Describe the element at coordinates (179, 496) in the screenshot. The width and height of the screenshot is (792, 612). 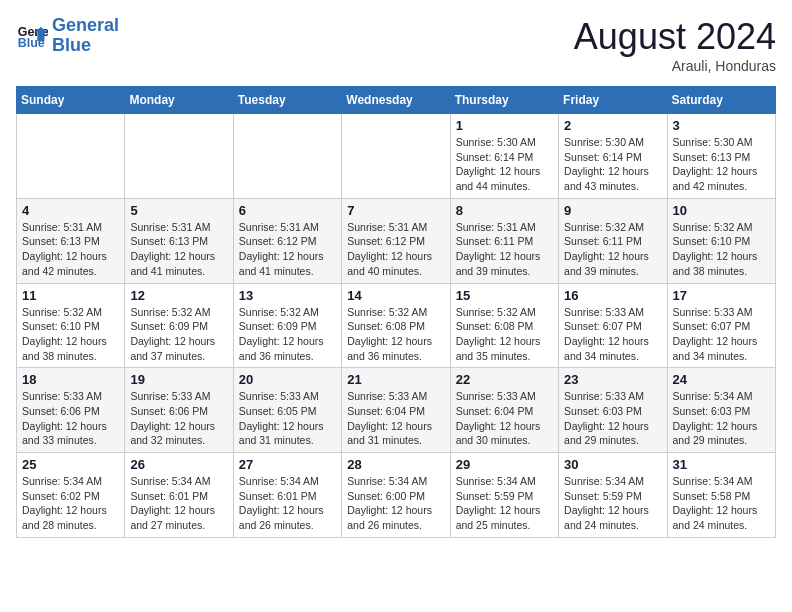
I see `calendar-cell: 26Sunrise: 5:34 AM Sunset: 6:01 PM Dayli…` at that location.